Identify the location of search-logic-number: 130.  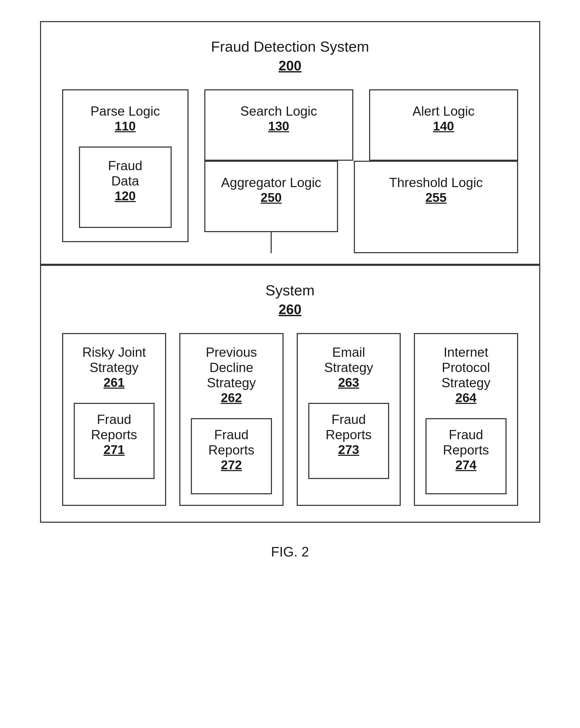
(279, 126).